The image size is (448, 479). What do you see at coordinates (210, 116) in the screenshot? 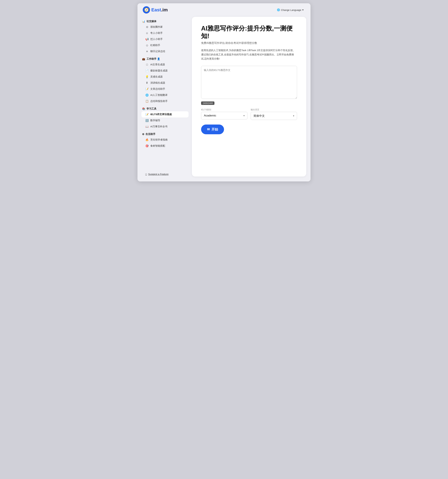
I see `ielts-level-value: Academic` at bounding box center [210, 116].